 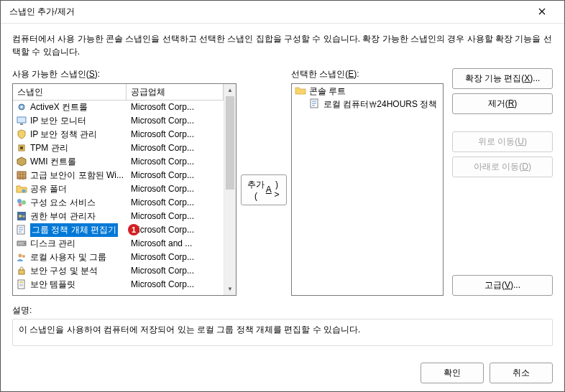 I want to click on tree-child: 로컬 컴퓨터₩24HOURS 정책, so click(x=367, y=105).